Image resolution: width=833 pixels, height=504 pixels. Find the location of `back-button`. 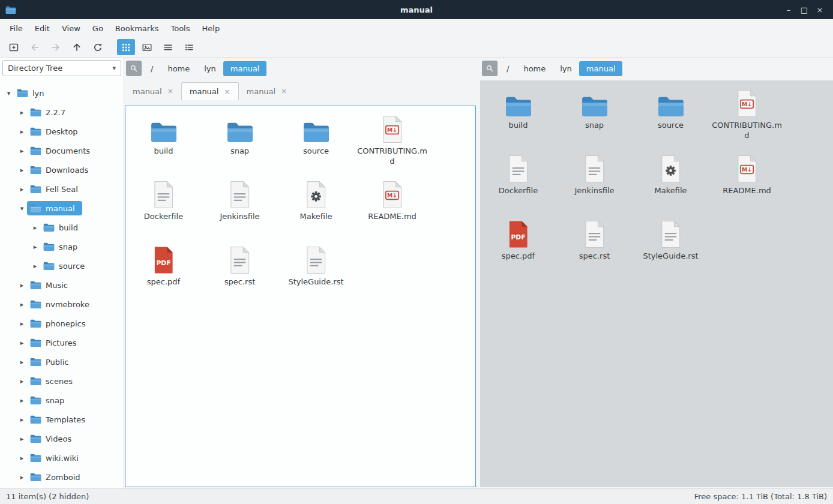

back-button is located at coordinates (35, 47).